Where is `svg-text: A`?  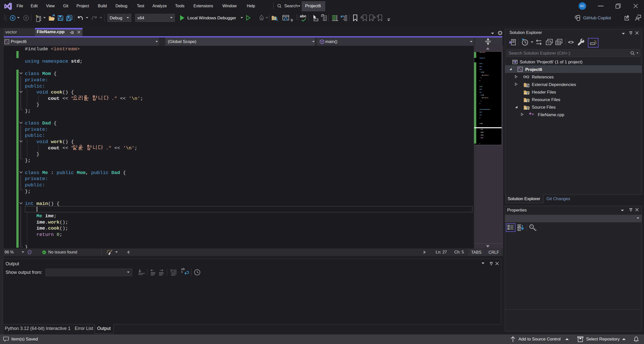 svg-text: A is located at coordinates (519, 226).